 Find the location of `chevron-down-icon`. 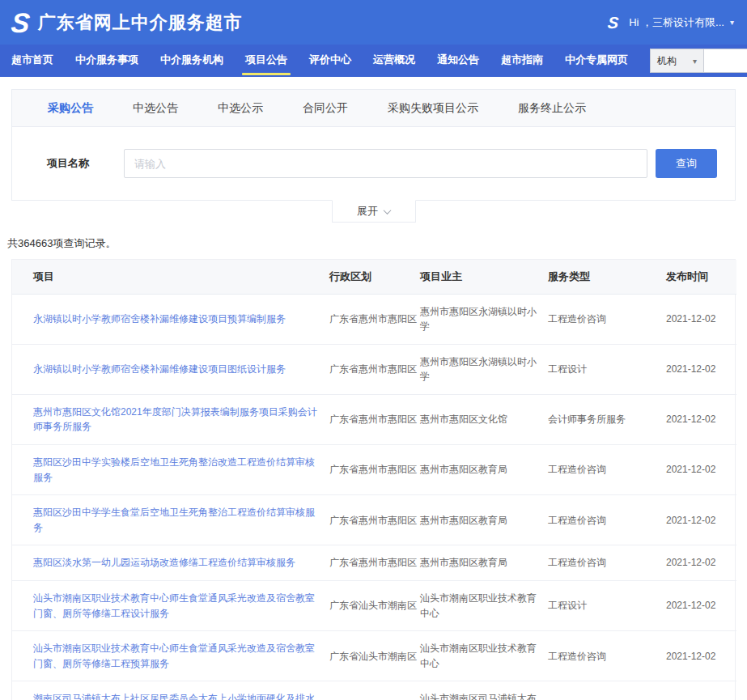

chevron-down-icon is located at coordinates (388, 210).